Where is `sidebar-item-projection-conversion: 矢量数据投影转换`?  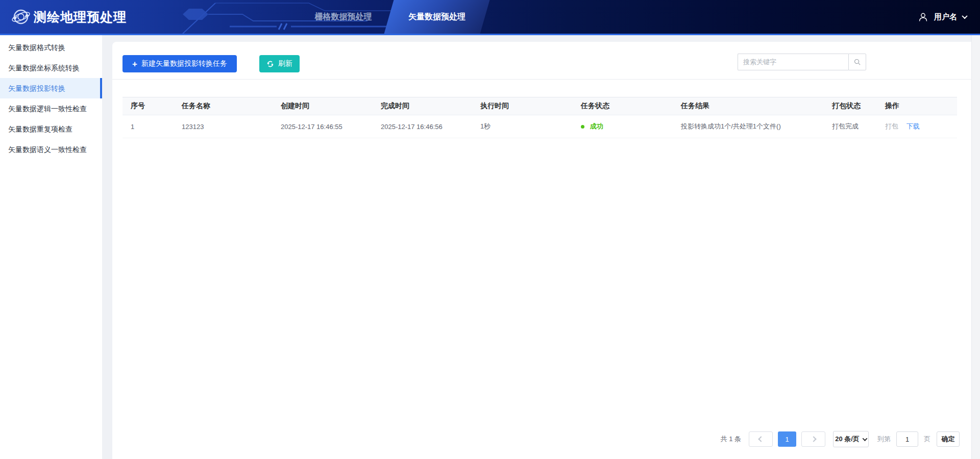 sidebar-item-projection-conversion: 矢量数据投影转换 is located at coordinates (51, 88).